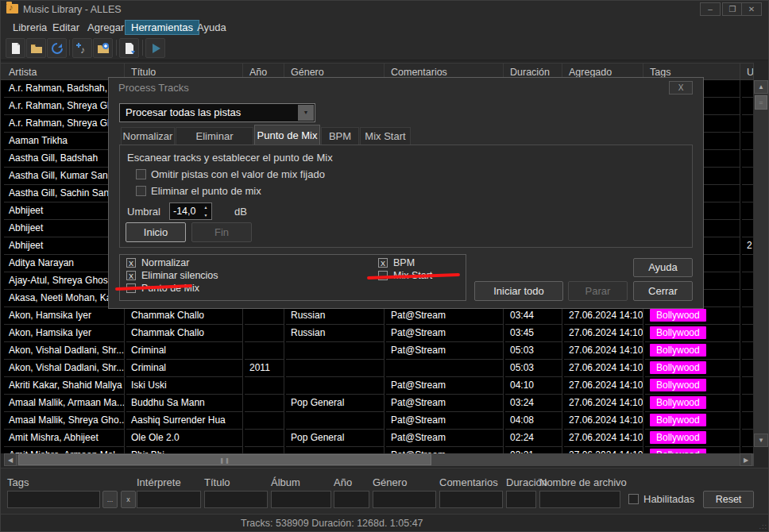 The width and height of the screenshot is (769, 532). I want to click on filter-label-8: Nombre de archivo, so click(583, 483).